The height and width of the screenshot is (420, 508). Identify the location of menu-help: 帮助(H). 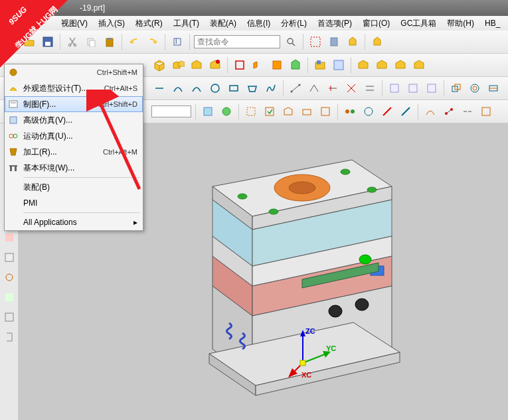
(461, 24).